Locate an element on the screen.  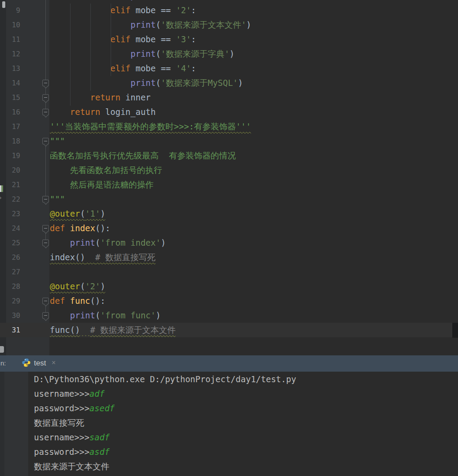
gutter-line-number: 23 is located at coordinates (10, 214).